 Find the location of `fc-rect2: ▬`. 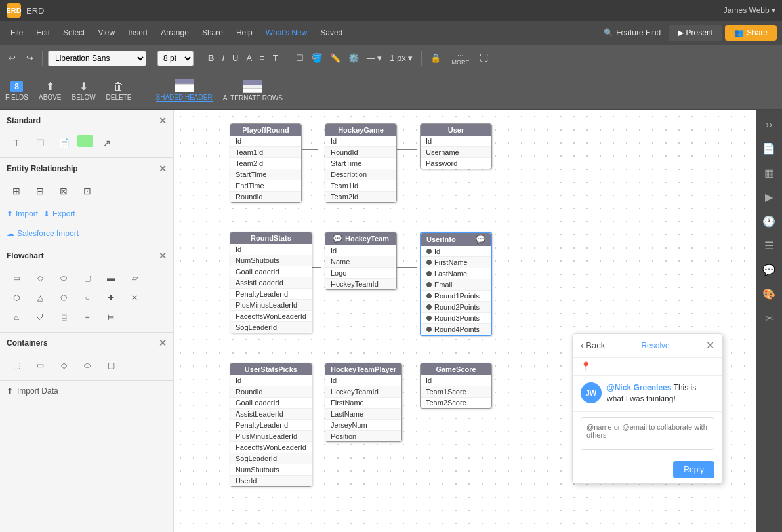

fc-rect2: ▬ is located at coordinates (111, 278).